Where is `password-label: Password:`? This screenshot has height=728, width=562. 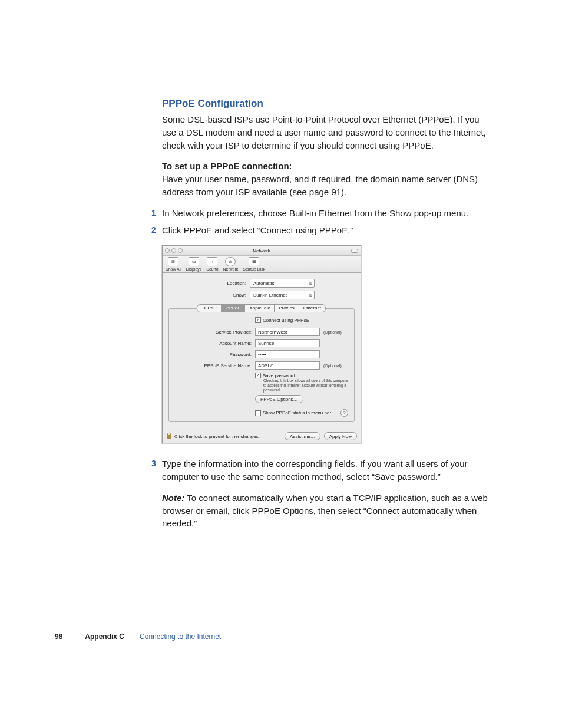 password-label: Password: is located at coordinates (214, 355).